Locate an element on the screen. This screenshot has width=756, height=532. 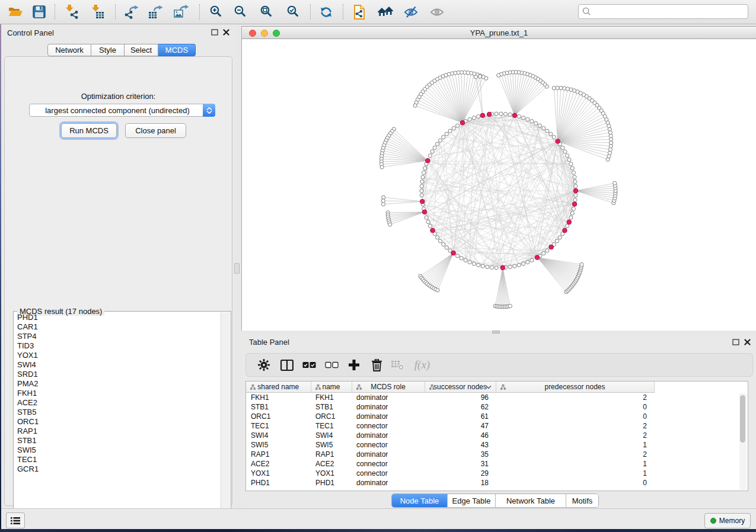
close-panel-button: Close panel is located at coordinates (155, 130).